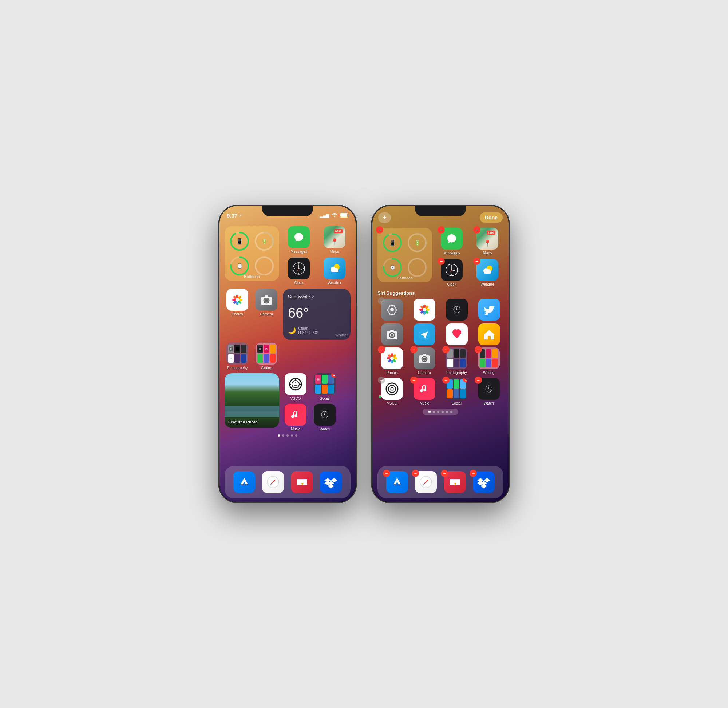 This screenshot has width=728, height=708. Describe the element at coordinates (456, 392) in the screenshot. I see `app-social-edit: 1 − Social` at that location.